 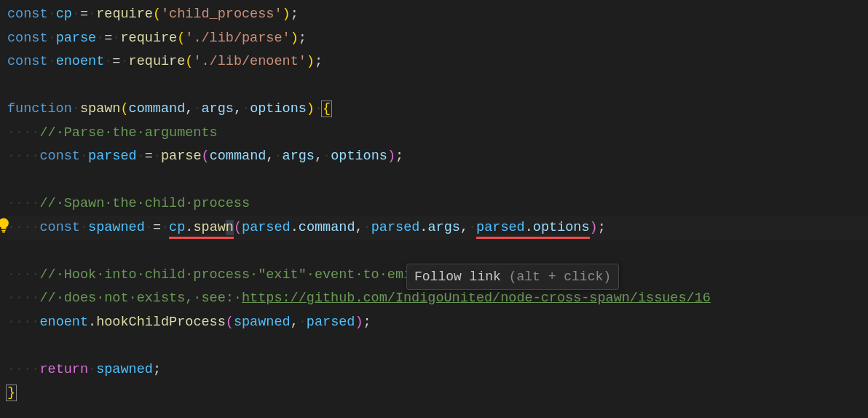 What do you see at coordinates (128, 133) in the screenshot?
I see `comment: //·Parse·the·arguments` at bounding box center [128, 133].